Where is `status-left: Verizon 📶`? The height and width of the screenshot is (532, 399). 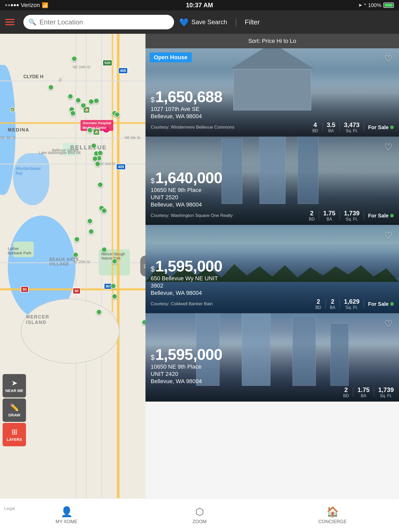 status-left: Verizon 📶 is located at coordinates (27, 5).